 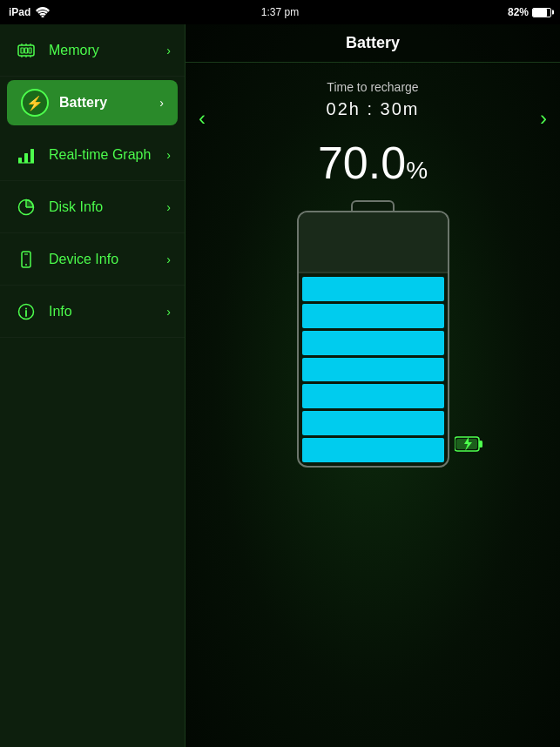 What do you see at coordinates (92, 259) in the screenshot?
I see `sidebar-item-device: Device Info ›` at bounding box center [92, 259].